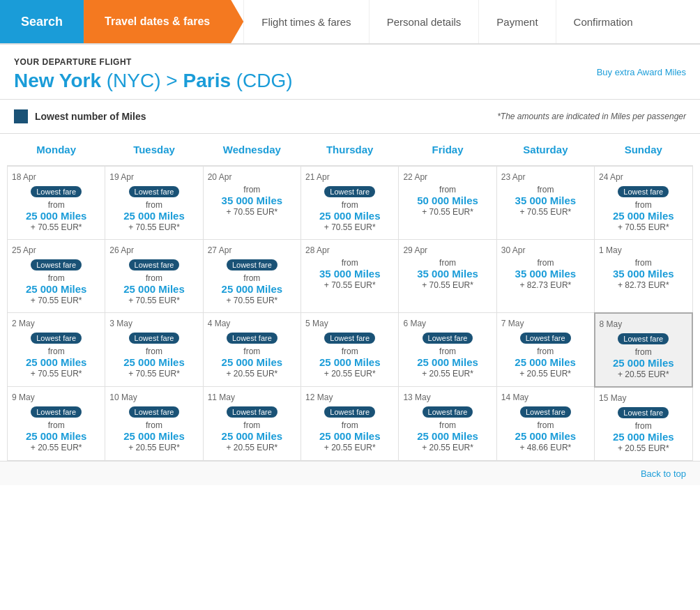  What do you see at coordinates (545, 274) in the screenshot?
I see `miles-amount: 35 000 Miles` at bounding box center [545, 274].